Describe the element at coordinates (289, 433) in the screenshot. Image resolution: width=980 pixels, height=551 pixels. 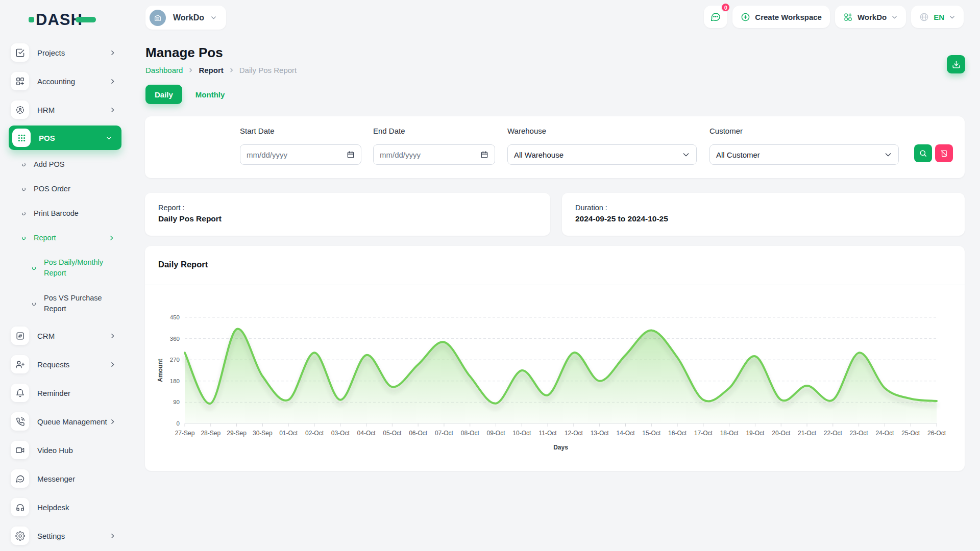
I see `svg-text: 01-Oct` at that location.